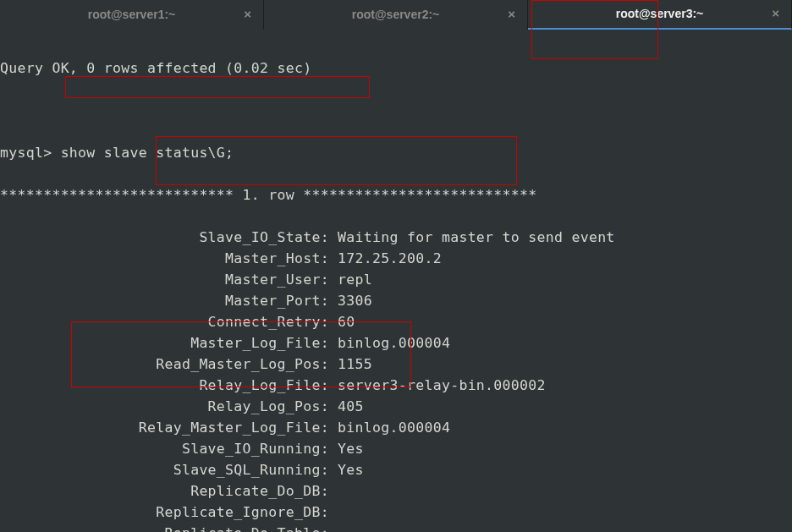 The width and height of the screenshot is (792, 532). Describe the element at coordinates (396, 343) in the screenshot. I see `field-line: Master_Log_File: binlog.000004` at that location.